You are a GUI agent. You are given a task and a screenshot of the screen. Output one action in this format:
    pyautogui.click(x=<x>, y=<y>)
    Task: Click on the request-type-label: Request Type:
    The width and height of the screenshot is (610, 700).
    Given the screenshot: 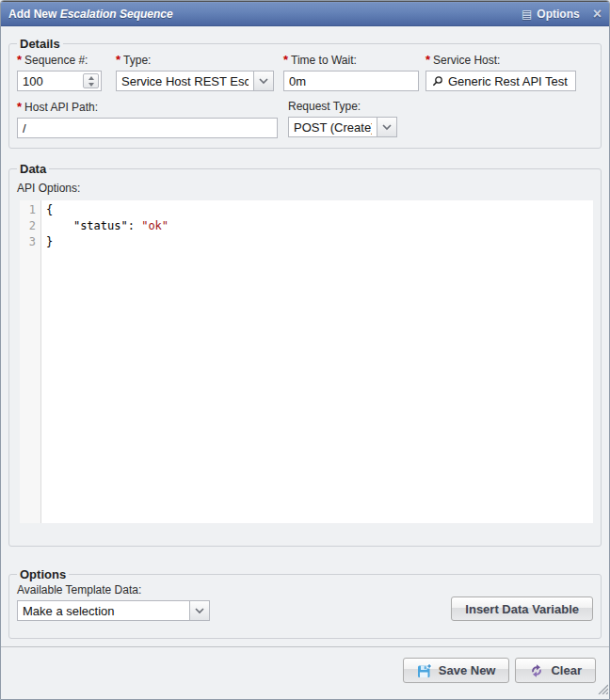 What is the action you would take?
    pyautogui.click(x=343, y=106)
    